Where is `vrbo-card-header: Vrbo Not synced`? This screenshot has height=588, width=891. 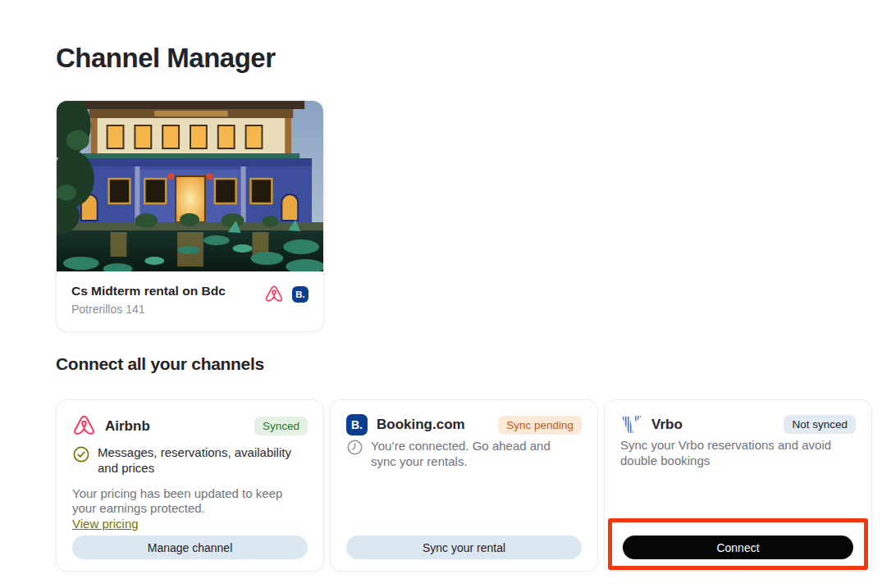 vrbo-card-header: Vrbo Not synced is located at coordinates (738, 425).